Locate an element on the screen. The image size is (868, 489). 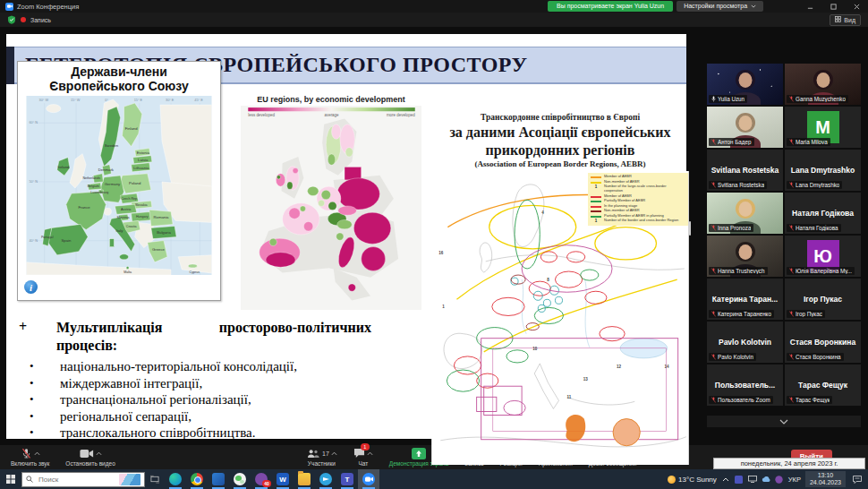
participant-tile-yuliia-valeriivna: Ю Юлія Валеріївна Му... is located at coordinates (823, 256).